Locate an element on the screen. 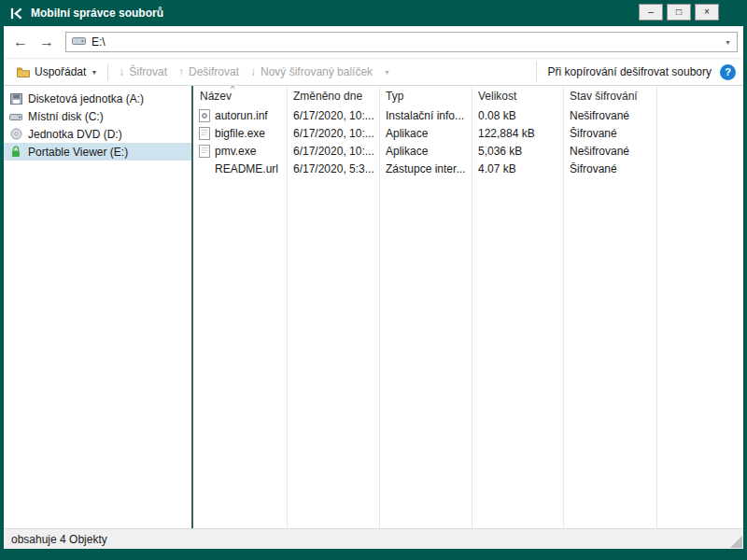 The width and height of the screenshot is (747, 560). file-type: Zástupce inter... is located at coordinates (426, 169).